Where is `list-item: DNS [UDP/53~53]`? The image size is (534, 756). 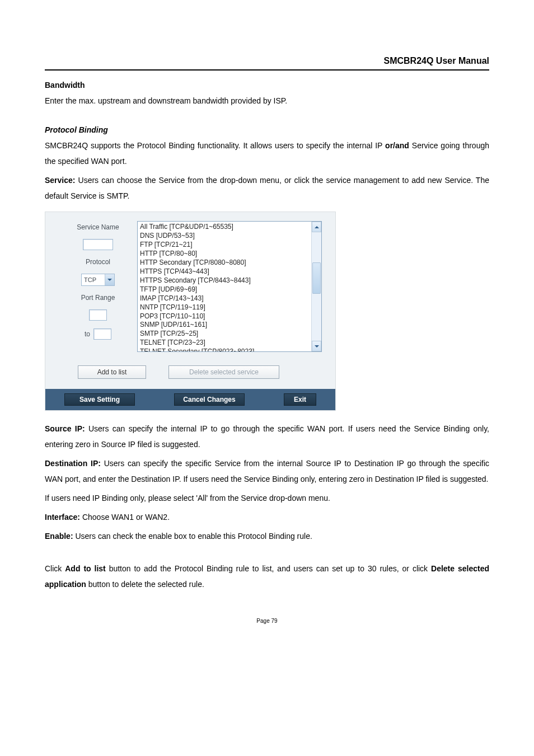
list-item: DNS [UDP/53~53] is located at coordinates (224, 236).